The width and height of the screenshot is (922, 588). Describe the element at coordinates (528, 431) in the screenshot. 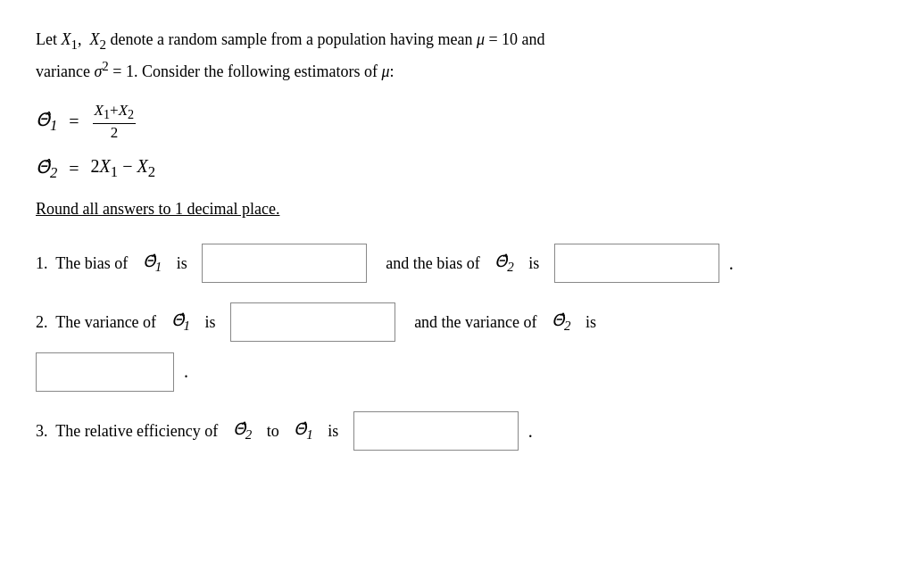

I see `q3-period: .` at that location.